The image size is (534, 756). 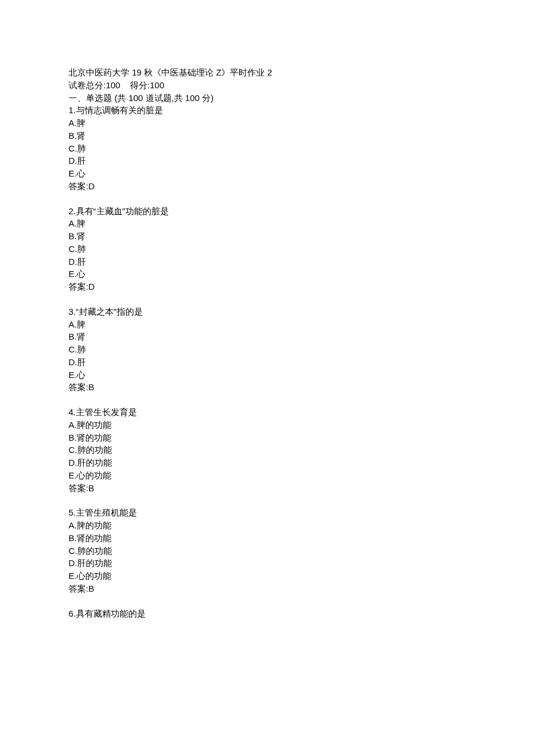 I want to click on question-block: 3.“封藏之本”指的是A.脾B.肾C.肺D.肝E.心答案:B, so click(x=267, y=350).